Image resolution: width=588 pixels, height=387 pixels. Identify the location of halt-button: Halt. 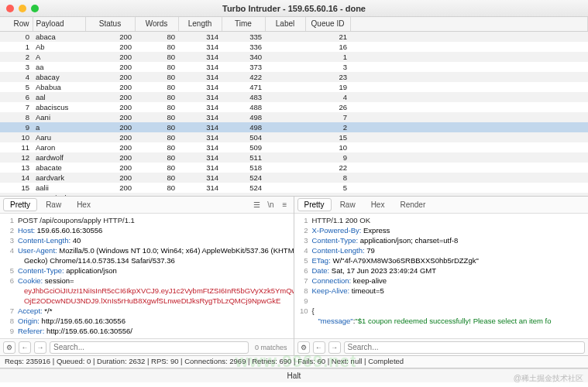
(294, 375).